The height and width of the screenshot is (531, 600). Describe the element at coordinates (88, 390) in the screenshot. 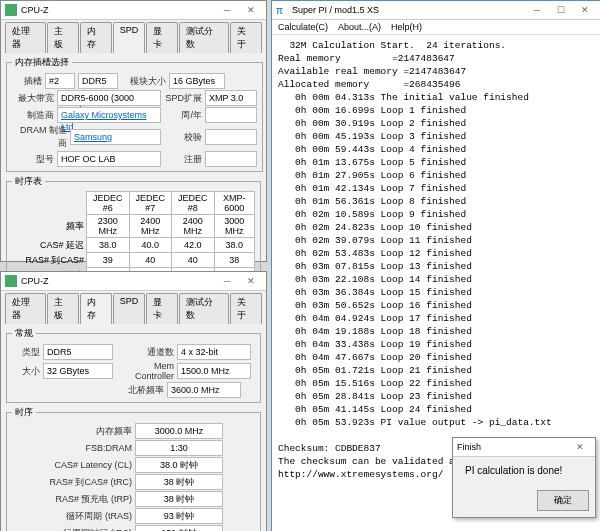

I see `nb-label: 北桥频率` at that location.